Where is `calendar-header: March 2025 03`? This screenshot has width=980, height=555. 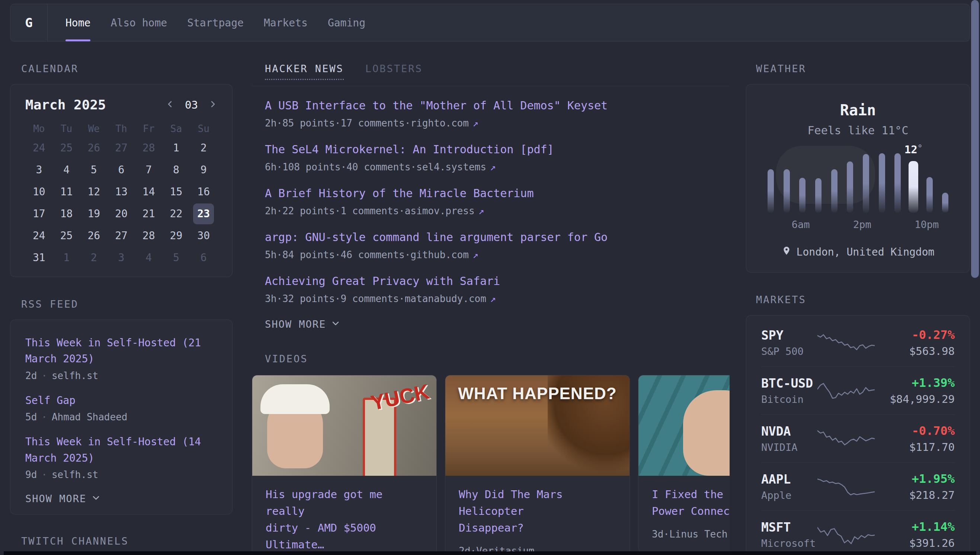 calendar-header: March 2025 03 is located at coordinates (121, 105).